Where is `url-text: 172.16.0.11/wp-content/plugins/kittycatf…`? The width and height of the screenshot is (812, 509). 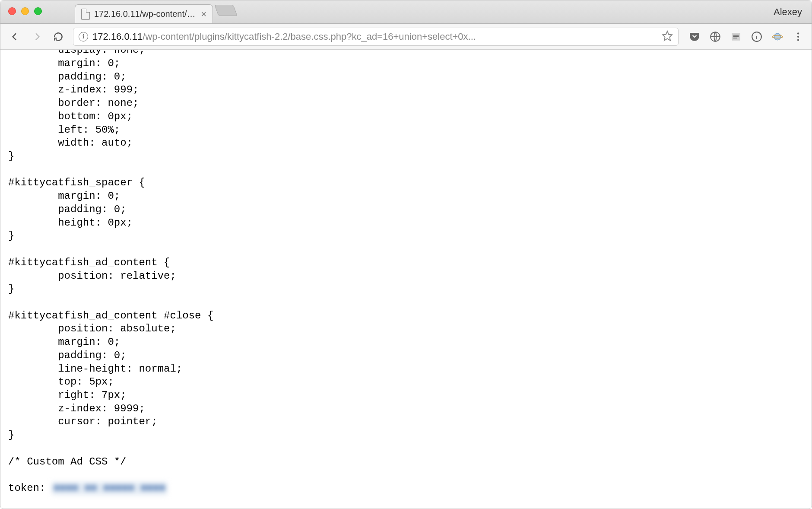 url-text: 172.16.0.11/wp-content/plugins/kittycatf… is located at coordinates (375, 37).